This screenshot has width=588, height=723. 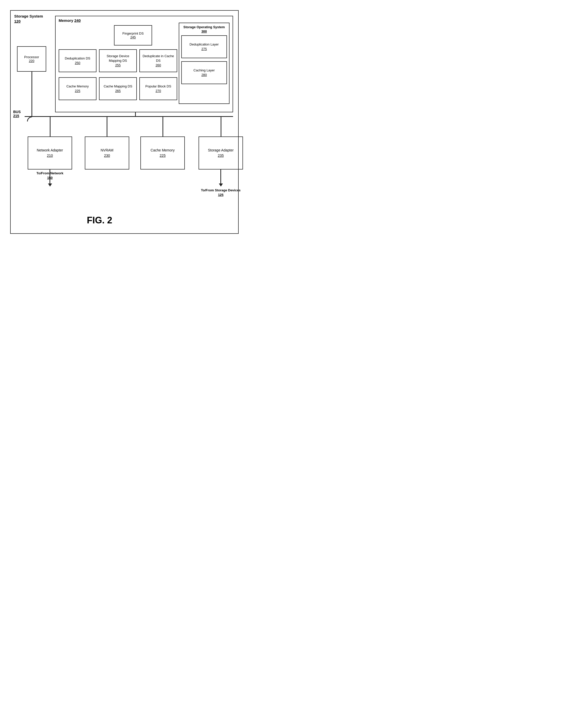 What do you see at coordinates (204, 27) in the screenshot?
I see `storage-os-text: Storage Operating System` at bounding box center [204, 27].